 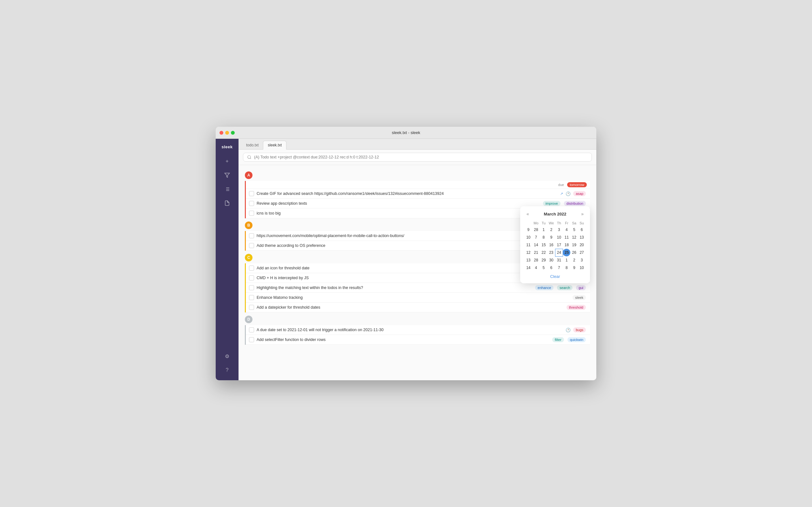 I want to click on todo-item: Enhance Matomo tracking sleek, so click(x=418, y=298).